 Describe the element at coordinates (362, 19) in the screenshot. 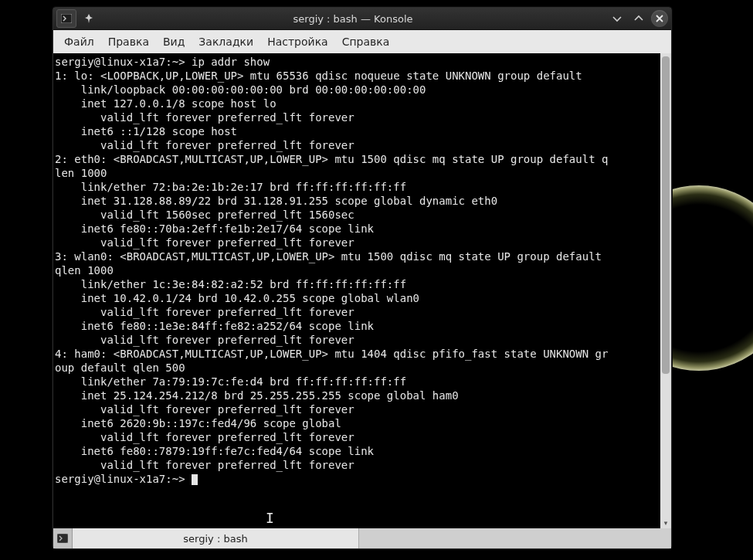

I see `titlebar: sergiy : bash — Konsole` at that location.